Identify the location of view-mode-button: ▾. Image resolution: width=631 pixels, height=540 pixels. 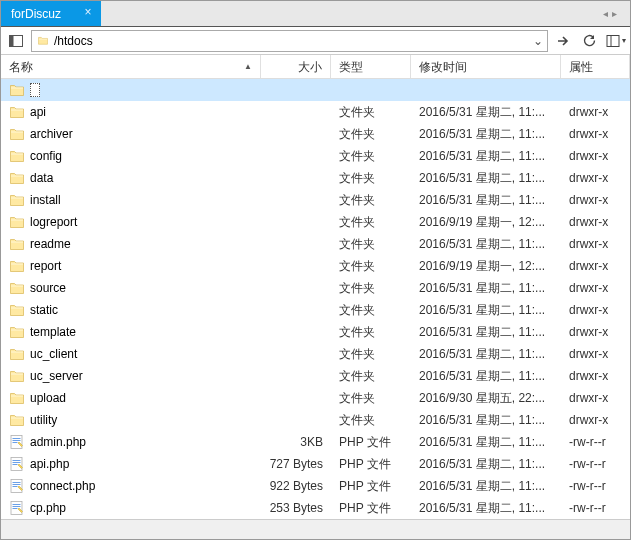
(615, 41).